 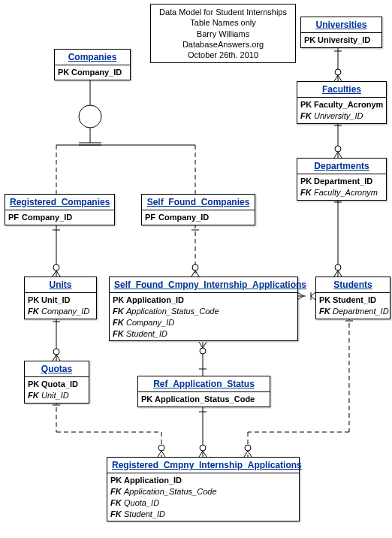 I want to click on entity-title: Self_Found_Companies, so click(x=198, y=203).